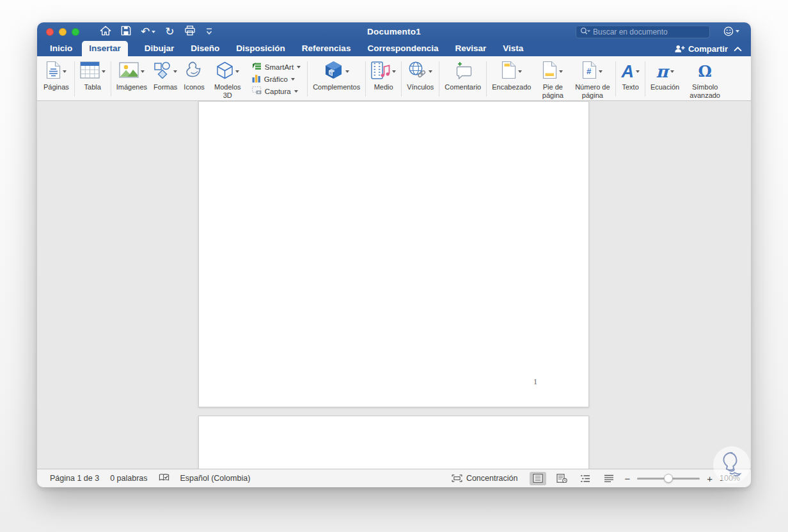 The width and height of the screenshot is (788, 532). Describe the element at coordinates (665, 79) in the screenshot. I see `ecuacion-button: π Ecuación` at that location.